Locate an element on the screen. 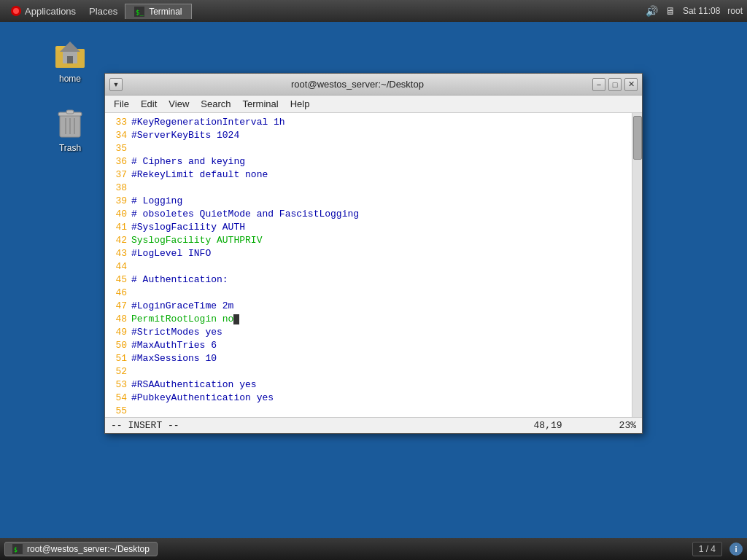  code-line: 55 is located at coordinates (368, 411).